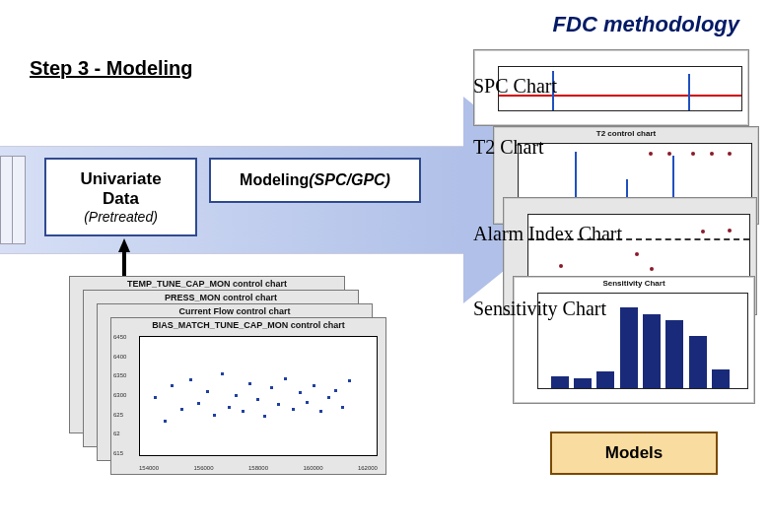 This screenshot has width=769, height=532. Describe the element at coordinates (634, 453) in the screenshot. I see `models-output-box: Models` at that location.